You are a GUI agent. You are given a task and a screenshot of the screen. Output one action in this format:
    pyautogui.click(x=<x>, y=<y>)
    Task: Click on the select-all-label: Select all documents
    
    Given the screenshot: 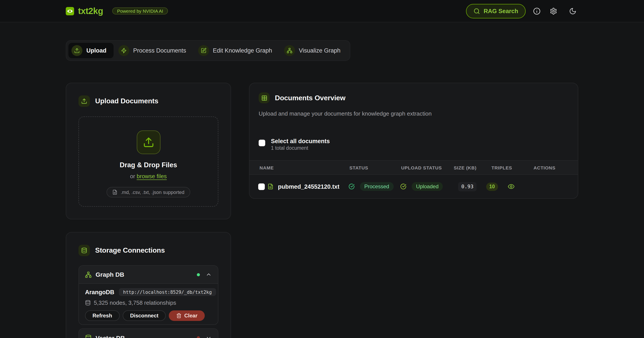 What is the action you would take?
    pyautogui.click(x=300, y=141)
    